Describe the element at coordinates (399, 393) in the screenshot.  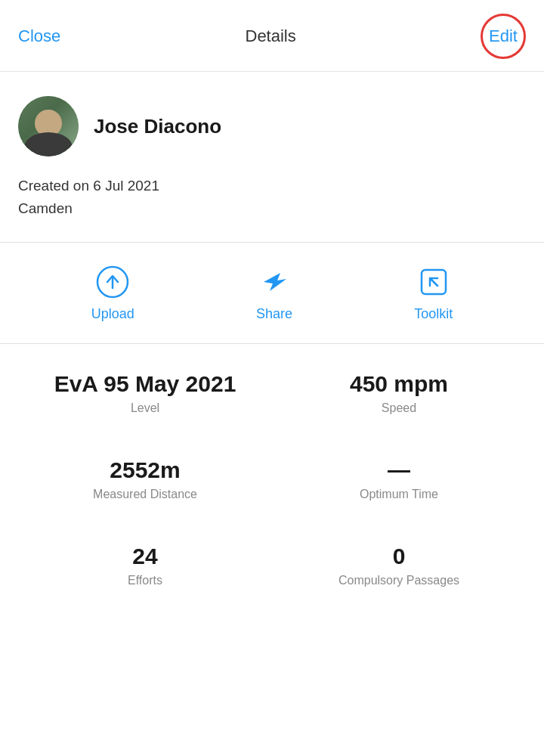
I see `stat-speed: 450 mpm Speed` at that location.